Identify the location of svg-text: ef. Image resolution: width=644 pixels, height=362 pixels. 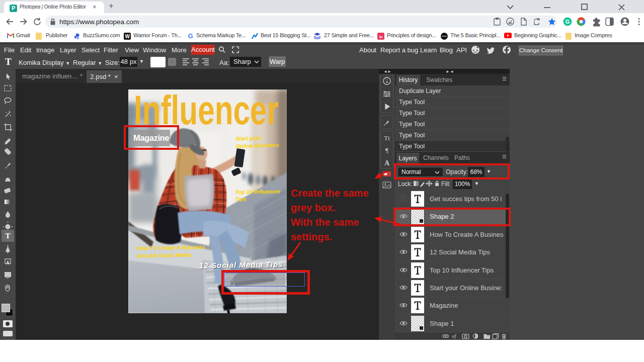
(454, 336).